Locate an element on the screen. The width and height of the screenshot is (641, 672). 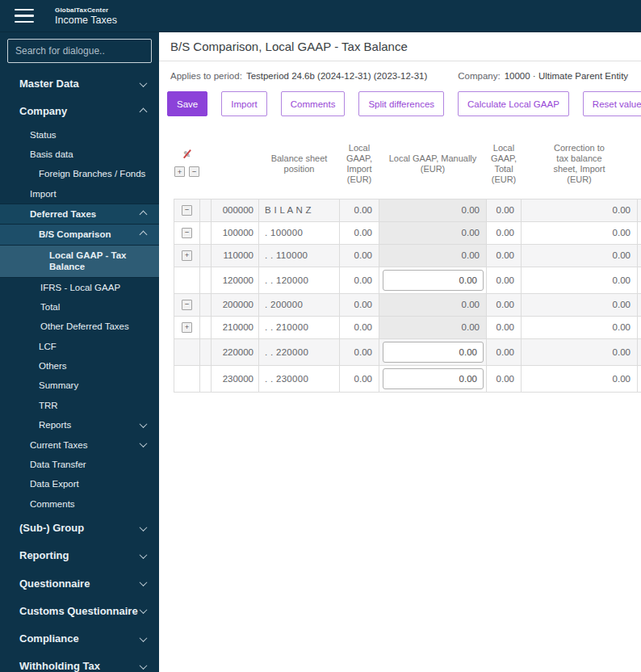
sidebar-item-compliance: Compliance is located at coordinates (79, 639).